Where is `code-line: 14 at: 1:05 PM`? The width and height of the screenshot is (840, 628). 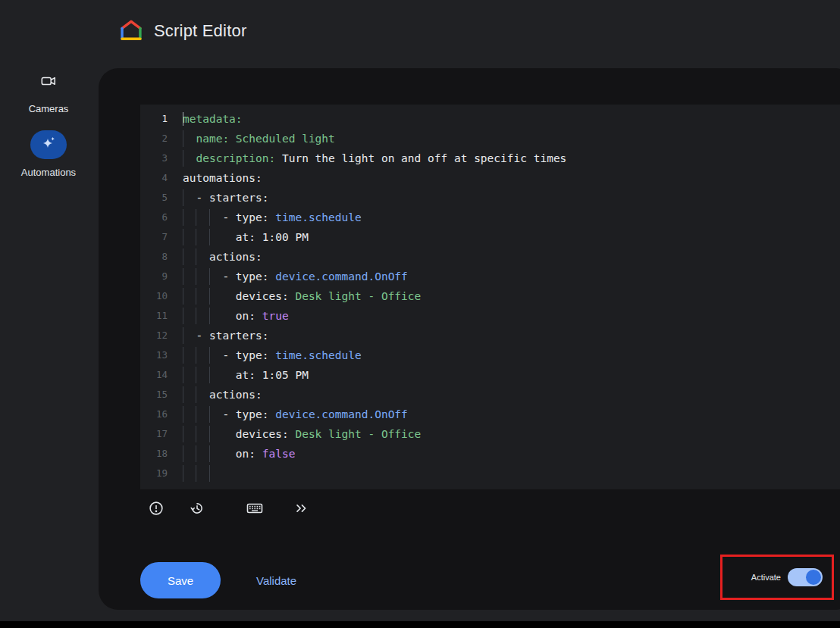
code-line: 14 at: 1:05 PM is located at coordinates (490, 375).